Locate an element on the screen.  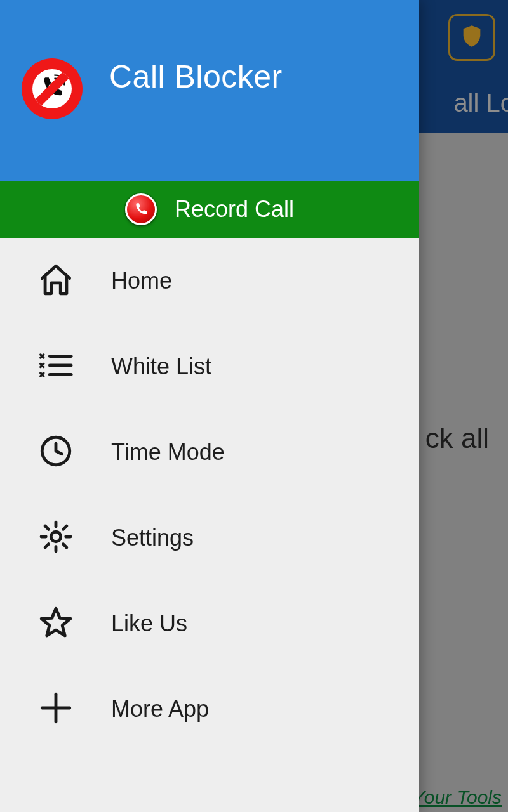
plus-icon is located at coordinates (56, 709).